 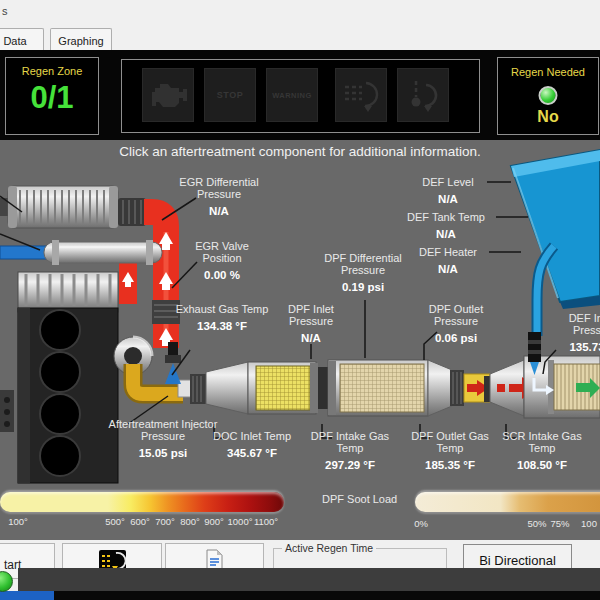 What do you see at coordinates (163, 438) in the screenshot?
I see `readout-aftertreatment-injector-pressure: Aftertreatment Injector Pressure 15.05 p…` at bounding box center [163, 438].